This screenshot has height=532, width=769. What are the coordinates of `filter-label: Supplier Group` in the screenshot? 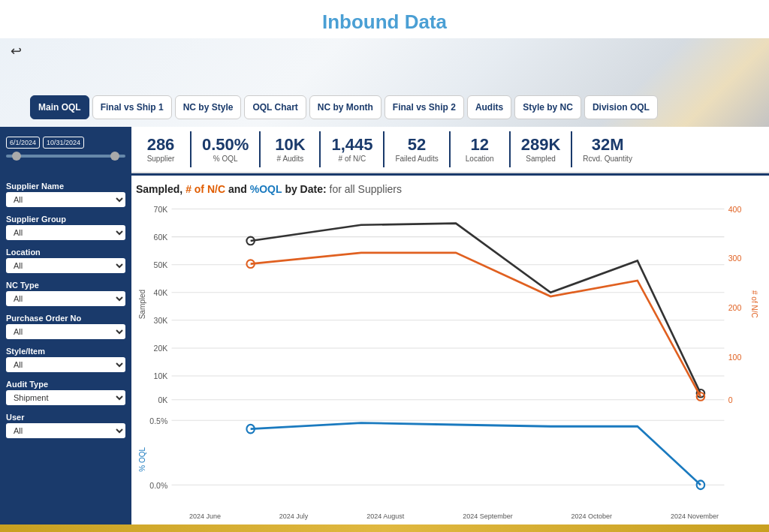 It's located at (66, 219).